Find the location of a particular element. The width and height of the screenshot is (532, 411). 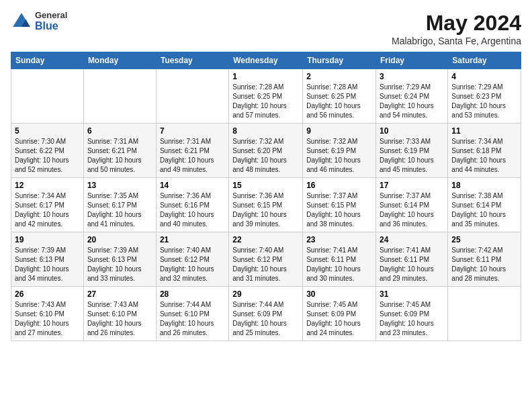

day-number: 1 is located at coordinates (266, 77).